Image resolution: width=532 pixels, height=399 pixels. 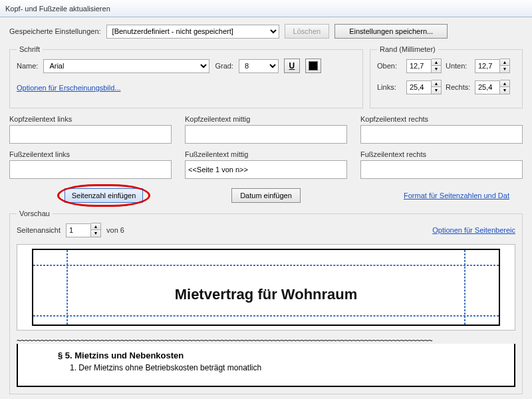 What do you see at coordinates (313, 66) in the screenshot?
I see `color-swatch-icon` at bounding box center [313, 66].